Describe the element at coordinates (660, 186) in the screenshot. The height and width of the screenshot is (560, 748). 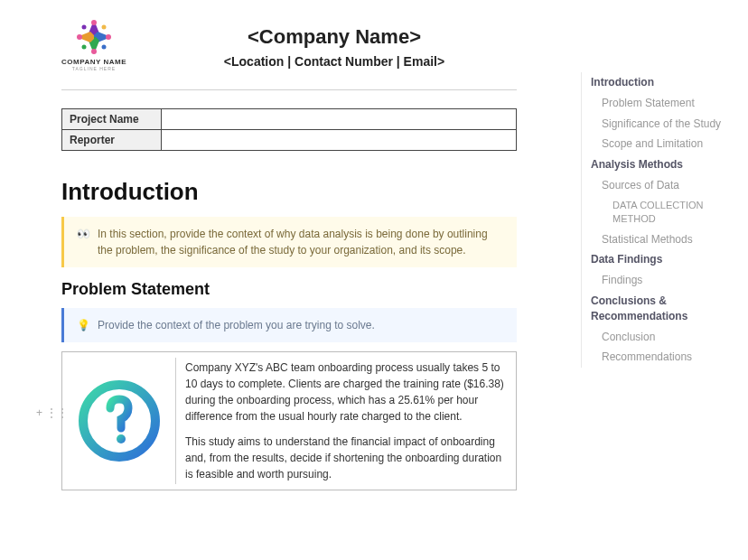
I see `toc-item: Sources of Data` at that location.